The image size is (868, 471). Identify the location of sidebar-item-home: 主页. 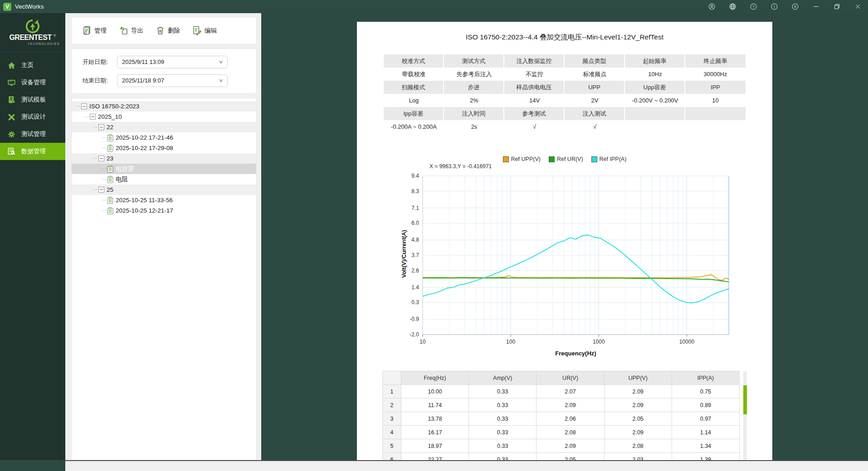
(33, 65).